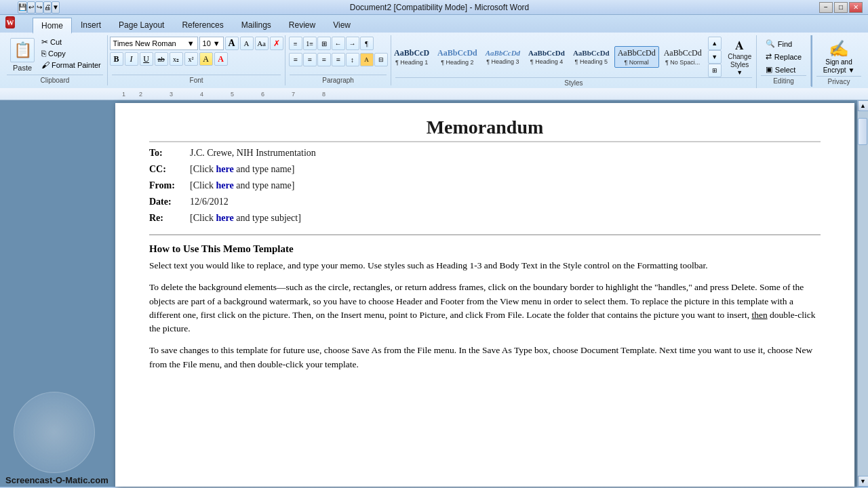 This screenshot has height=488, width=868. Describe the element at coordinates (45, 65) in the screenshot. I see `format-painter-icon: 🖌` at that location.